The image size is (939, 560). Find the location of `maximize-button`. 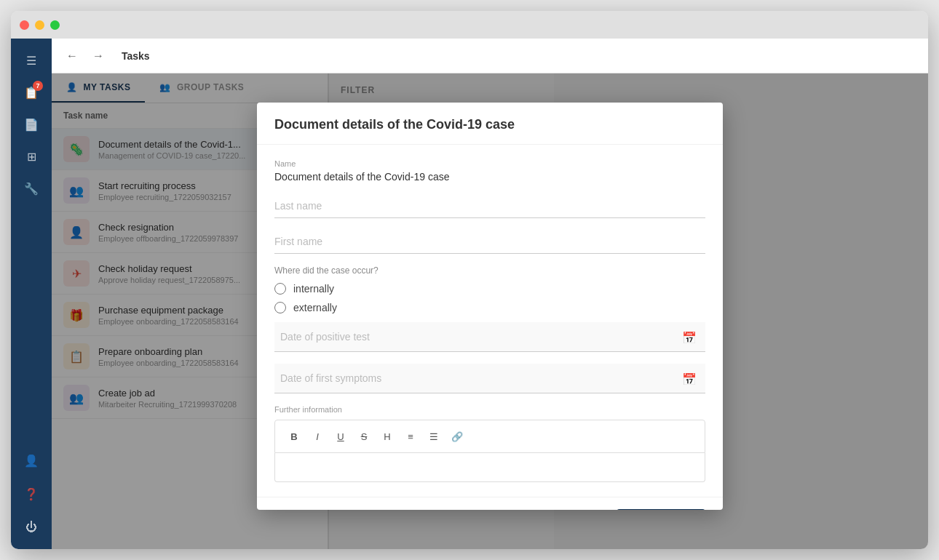

maximize-button is located at coordinates (55, 25).